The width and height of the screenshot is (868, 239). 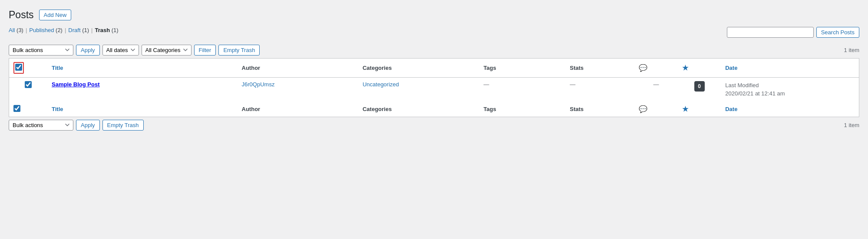 What do you see at coordinates (643, 68) in the screenshot?
I see `comments-icon: 💬` at bounding box center [643, 68].